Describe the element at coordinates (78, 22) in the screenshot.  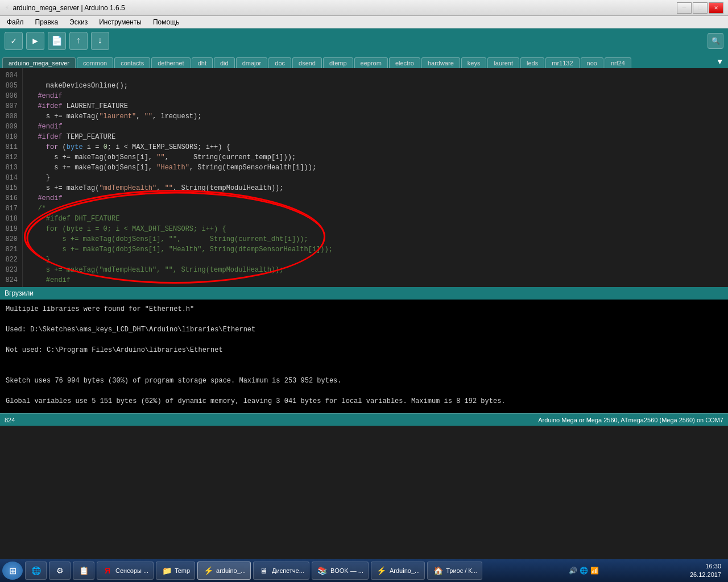
I see `menu-sketch: Эскиз` at that location.